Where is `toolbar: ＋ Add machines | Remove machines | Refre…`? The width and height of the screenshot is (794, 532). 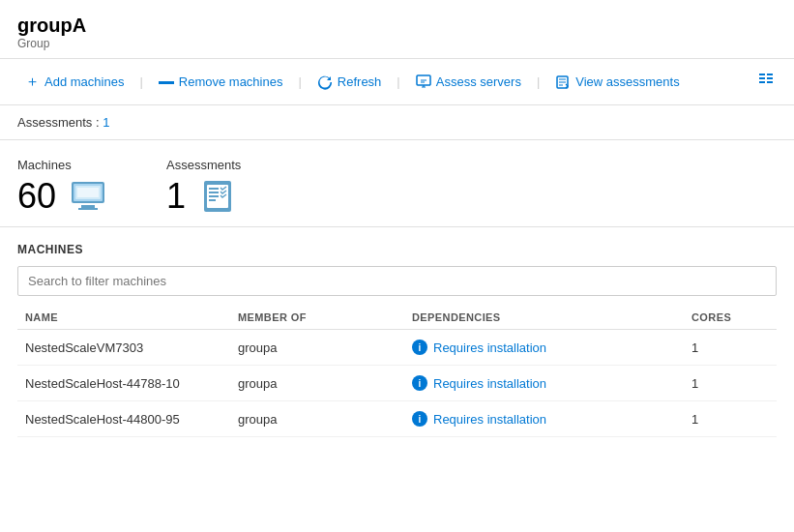 toolbar: ＋ Add machines | Remove machines | Refre… is located at coordinates (397, 82).